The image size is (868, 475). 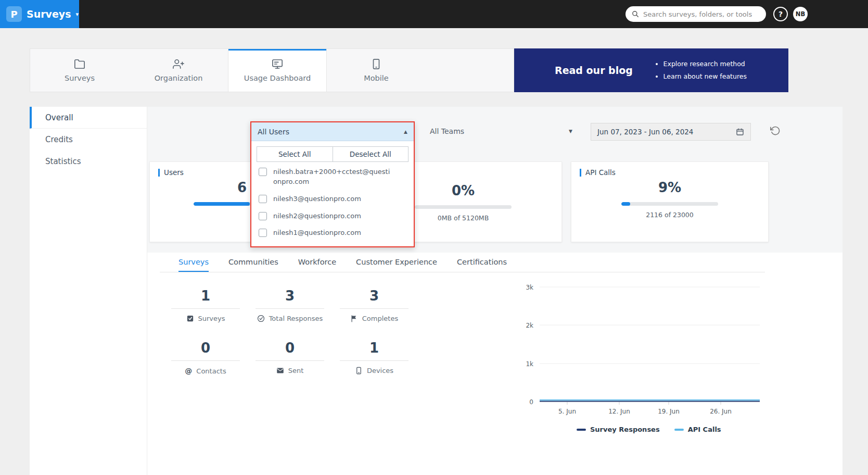 I want to click on content-tab-communities: Communities, so click(x=253, y=262).